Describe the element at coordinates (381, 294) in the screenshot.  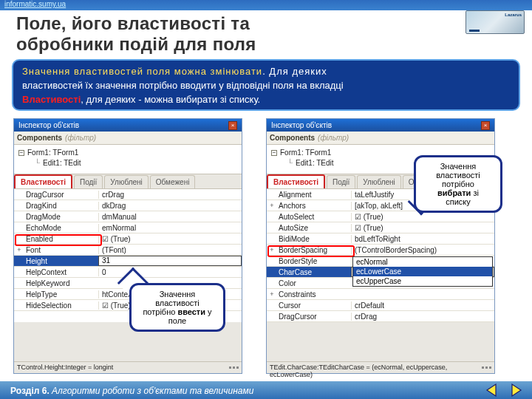
I see `property-row: +Constraints` at that location.